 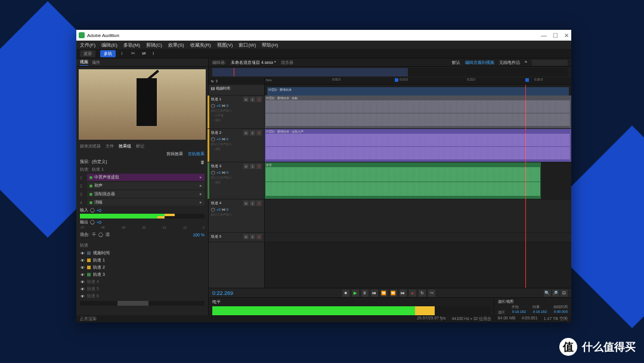 What do you see at coordinates (145, 54) in the screenshot?
I see `slip-tool-icon: ⇄` at bounding box center [145, 54].